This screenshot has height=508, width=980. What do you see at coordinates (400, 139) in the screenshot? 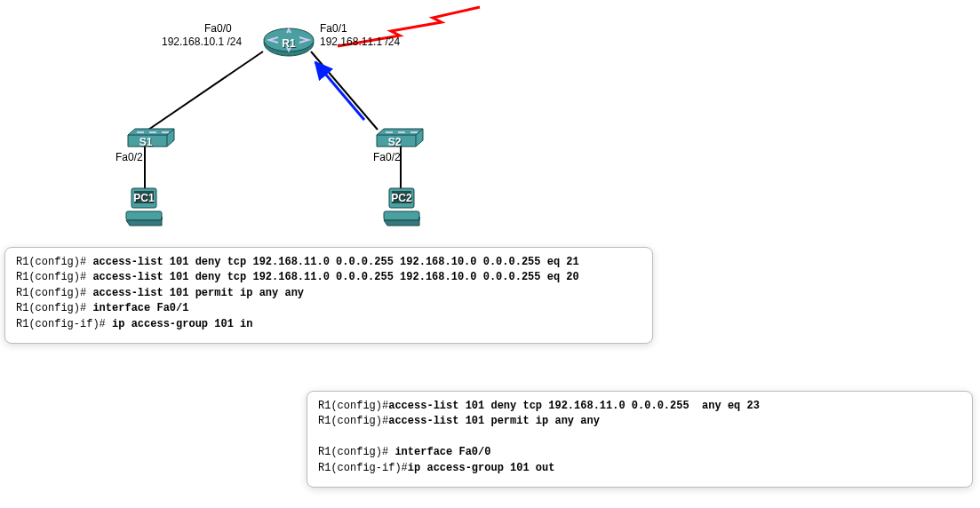
I see `switch-s2: S2` at bounding box center [400, 139].